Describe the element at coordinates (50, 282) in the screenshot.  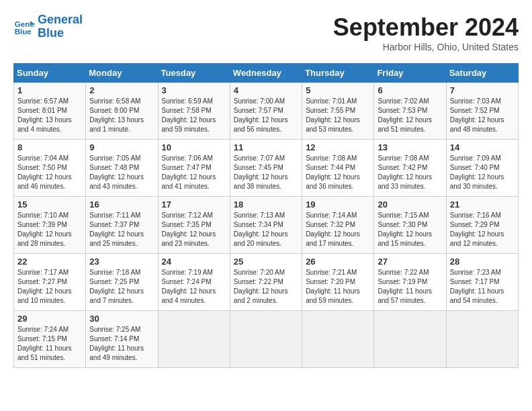
I see `calendar-day-cell: 22Sunrise: 7:17 AM Sunset: 7:27 PM Dayli…` at that location.